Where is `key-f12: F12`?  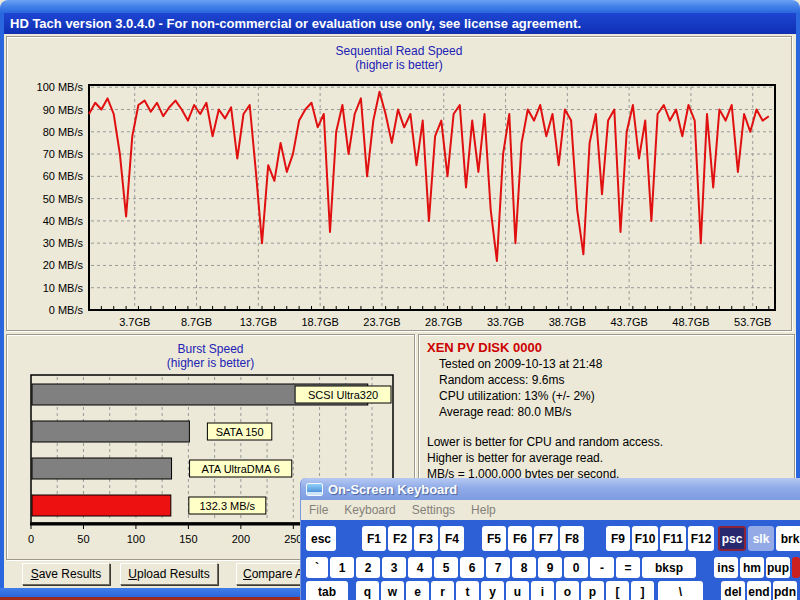
key-f12: F12 is located at coordinates (701, 538).